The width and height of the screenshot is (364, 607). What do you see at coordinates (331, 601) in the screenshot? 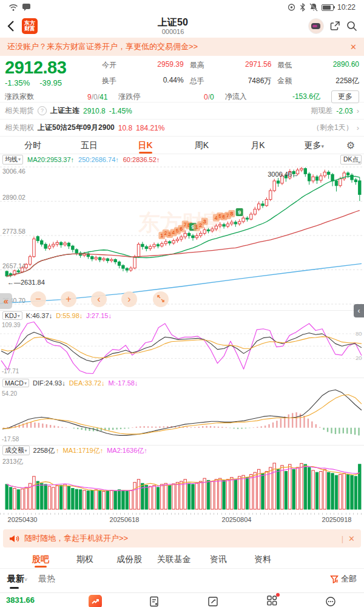
I see `watchlist-icon` at bounding box center [331, 601].